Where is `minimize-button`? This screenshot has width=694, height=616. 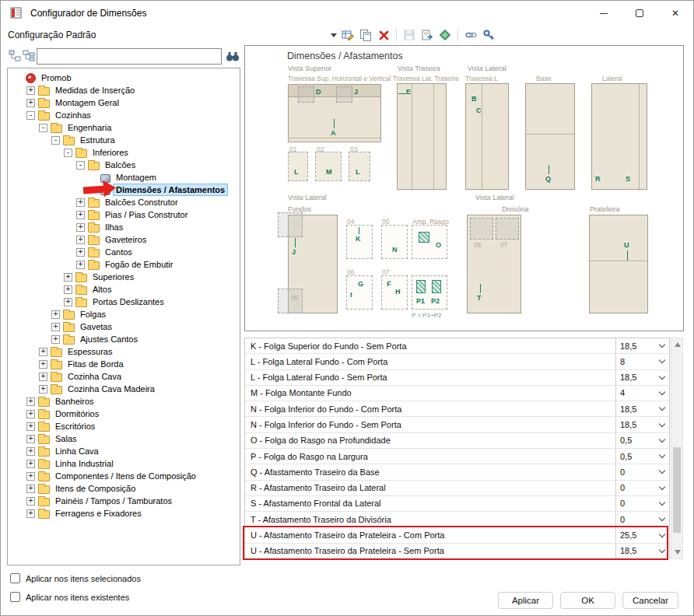 minimize-button is located at coordinates (604, 13).